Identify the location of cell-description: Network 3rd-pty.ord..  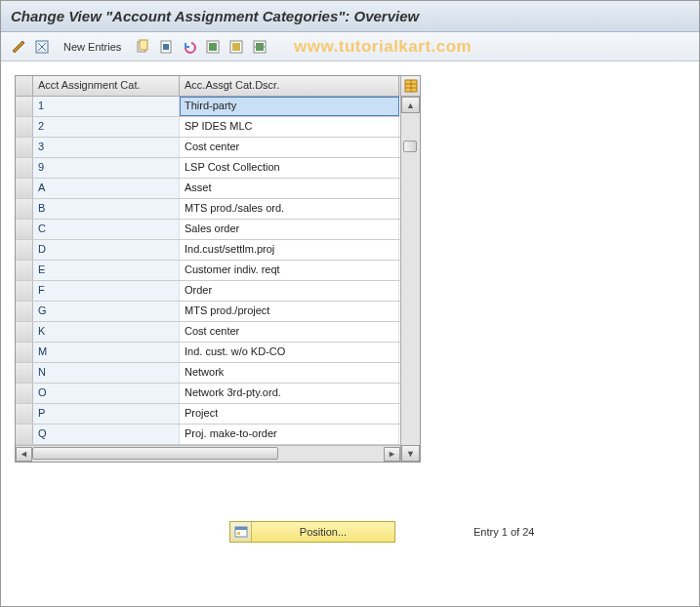
(289, 393).